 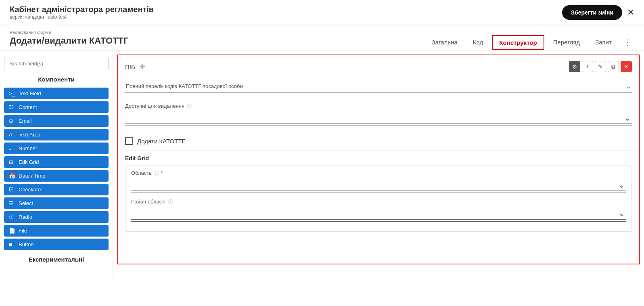 I want to click on oblast-select-wrapper: ⌄, so click(x=378, y=185).